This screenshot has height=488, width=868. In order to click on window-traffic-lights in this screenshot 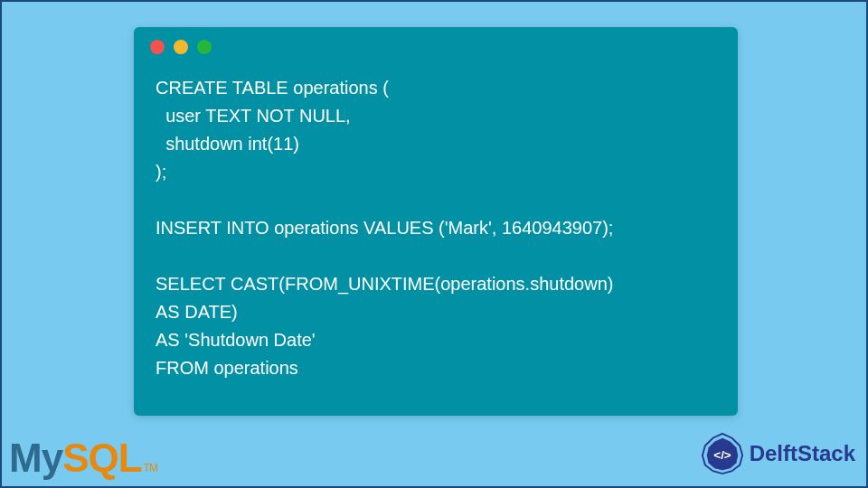, I will do `click(436, 53)`.